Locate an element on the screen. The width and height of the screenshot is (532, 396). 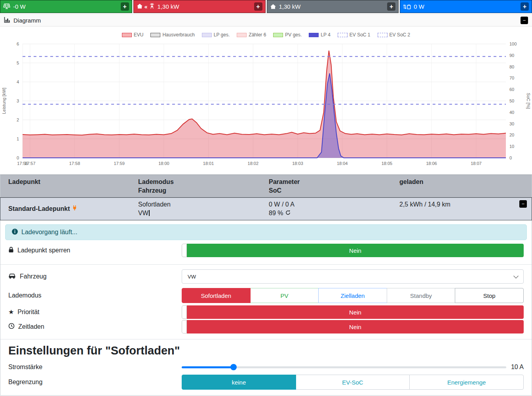
chargepoint-soc: 89 % is located at coordinates (276, 213).